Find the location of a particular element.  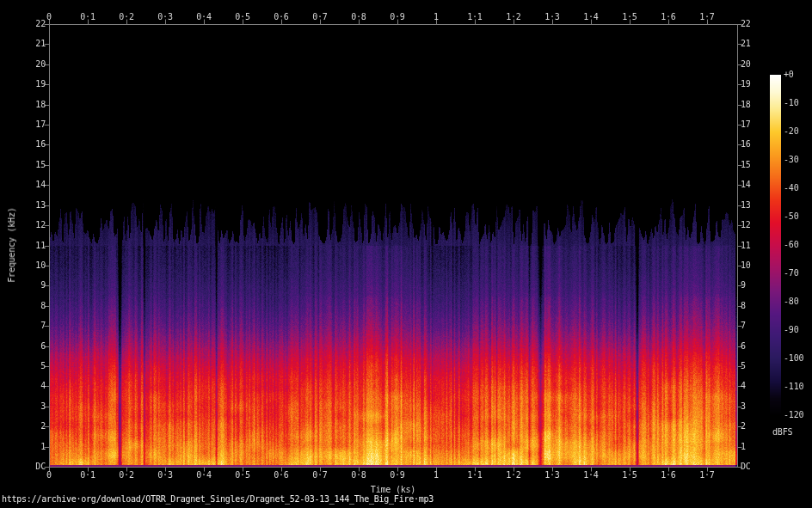

x-tick-label-top: 1·5 is located at coordinates (630, 17).